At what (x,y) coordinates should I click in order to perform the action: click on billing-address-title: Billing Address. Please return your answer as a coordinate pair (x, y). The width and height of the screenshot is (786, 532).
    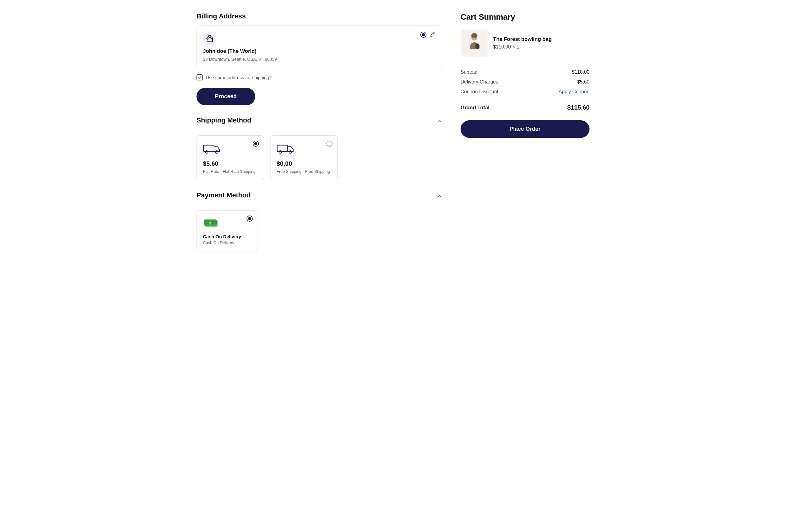
    Looking at the image, I should click on (319, 16).